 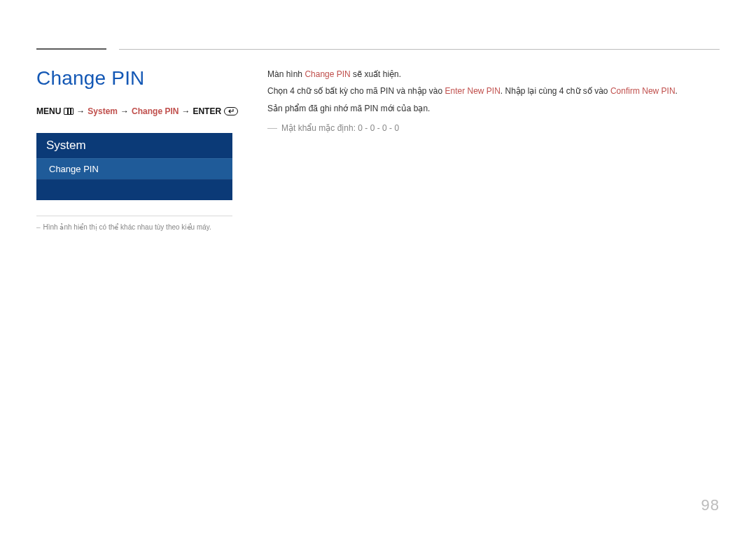 What do you see at coordinates (134, 146) in the screenshot?
I see `osd-menu-header: System` at bounding box center [134, 146].